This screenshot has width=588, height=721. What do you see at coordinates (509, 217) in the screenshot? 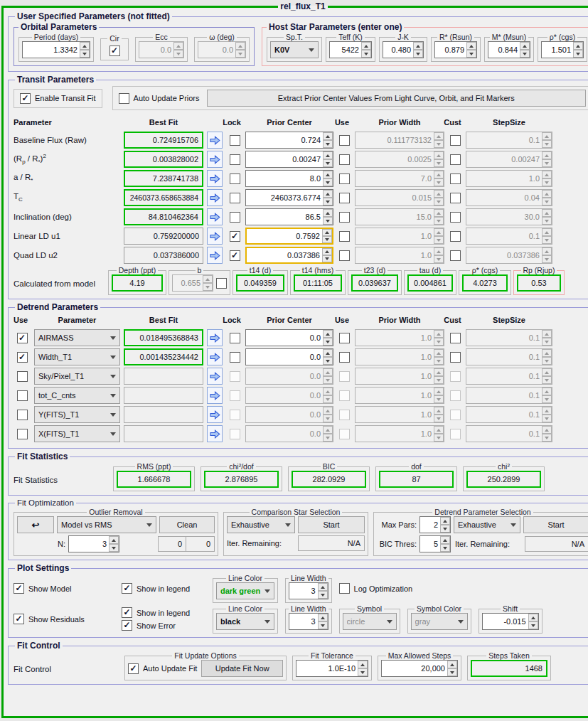
I see `step-size-input: 30.0` at bounding box center [509, 217].